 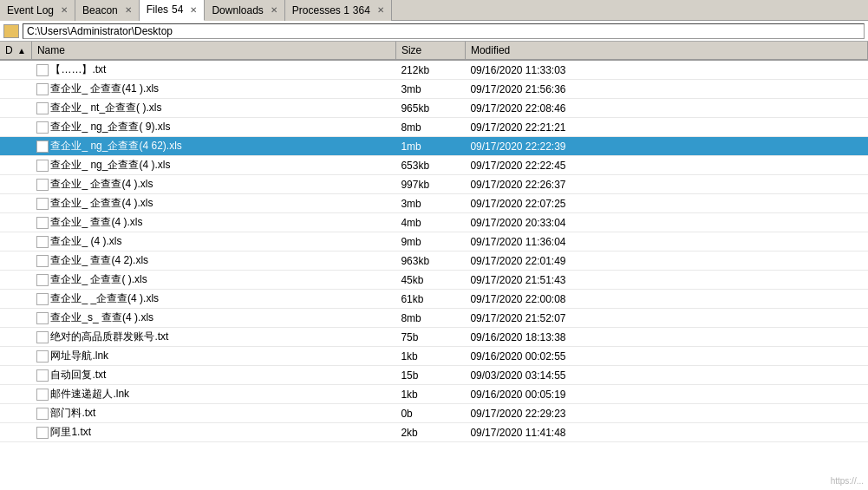 What do you see at coordinates (213, 356) in the screenshot?
I see `cell-name: 网址导航.lnk` at bounding box center [213, 356].